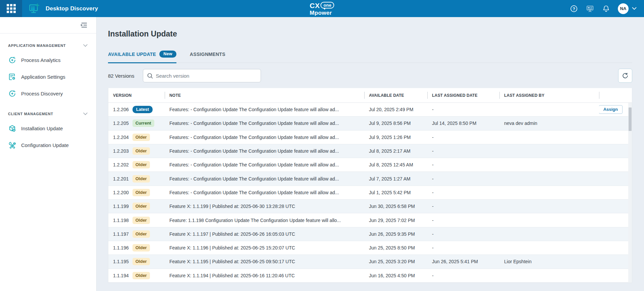  What do you see at coordinates (42, 94) in the screenshot?
I see `sidebar-item-label: Process Discovery` at bounding box center [42, 94].